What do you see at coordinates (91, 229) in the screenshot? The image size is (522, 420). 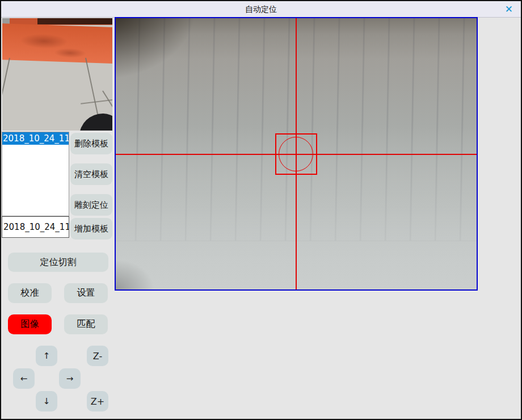 I see `add-template-button: 增加模板` at bounding box center [91, 229].